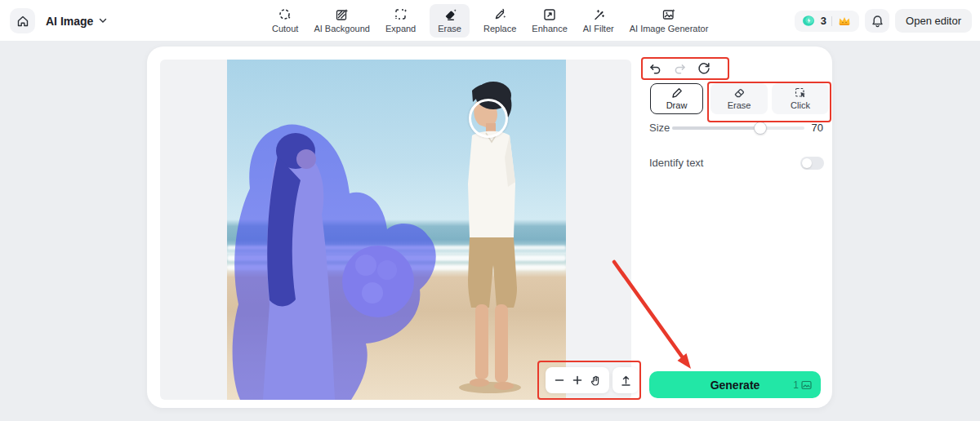 The width and height of the screenshot is (980, 421). I want to click on mode-click-button: Click, so click(800, 99).